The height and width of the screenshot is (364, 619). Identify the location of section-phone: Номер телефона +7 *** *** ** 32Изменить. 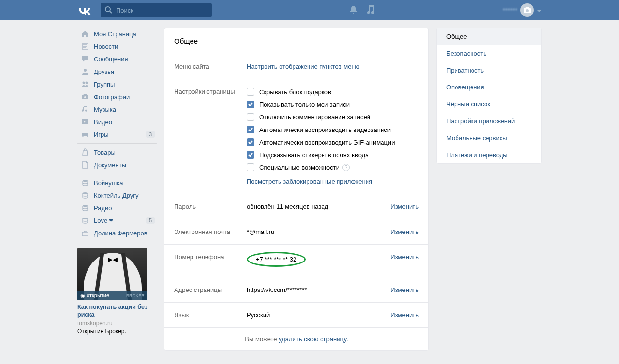
(296, 261).